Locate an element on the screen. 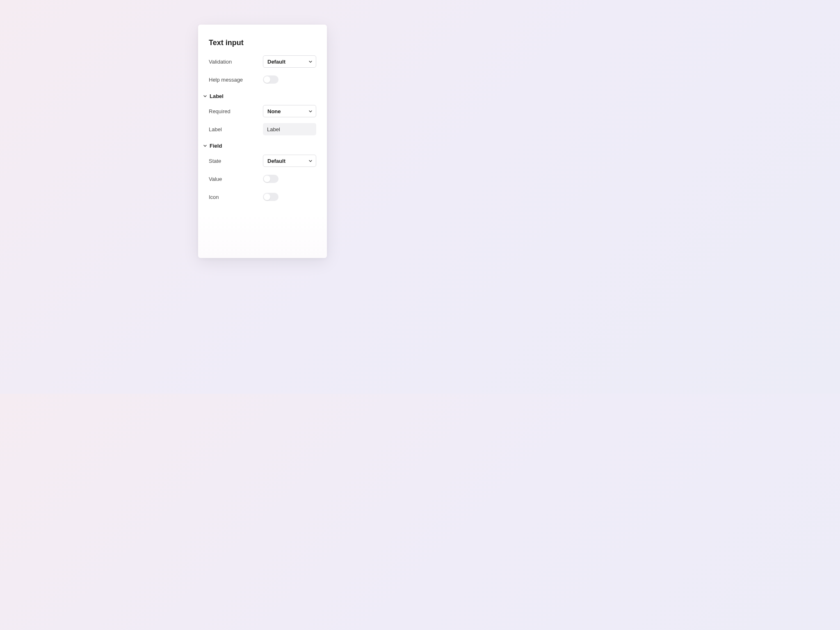 The image size is (840, 630). properties-panel: Text input Validation Default Help messa… is located at coordinates (262, 141).